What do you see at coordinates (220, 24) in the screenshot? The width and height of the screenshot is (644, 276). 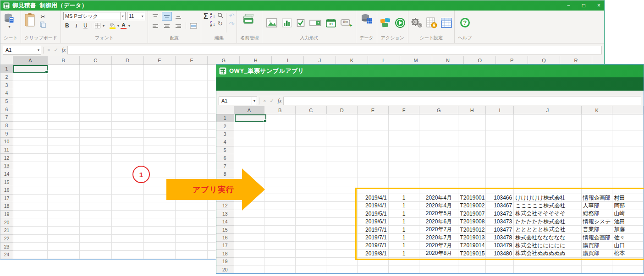 I see `refresh-button: ↻` at bounding box center [220, 24].